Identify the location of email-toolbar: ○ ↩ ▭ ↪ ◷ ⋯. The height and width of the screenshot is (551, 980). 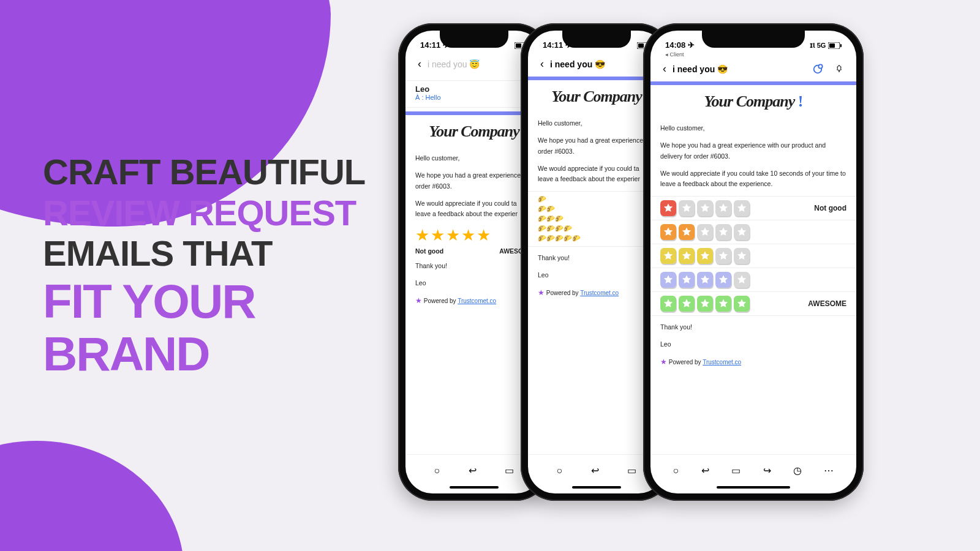
(753, 470).